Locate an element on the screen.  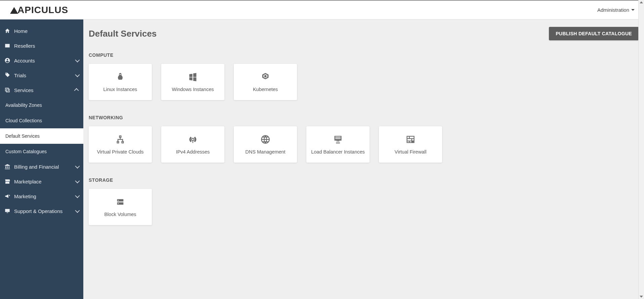
administration-label: Administration is located at coordinates (613, 10).